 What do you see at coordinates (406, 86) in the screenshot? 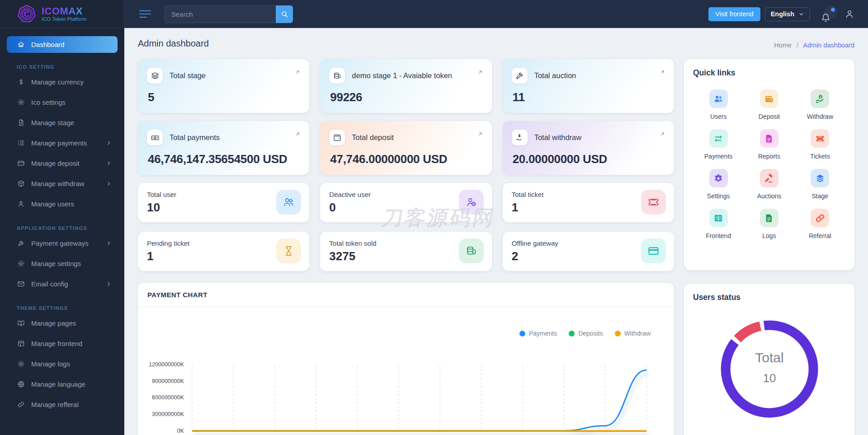
I see `stat-card-demo-stage-1-avaiable-token: demo stage 1 - Avaiable token99226` at bounding box center [406, 86].